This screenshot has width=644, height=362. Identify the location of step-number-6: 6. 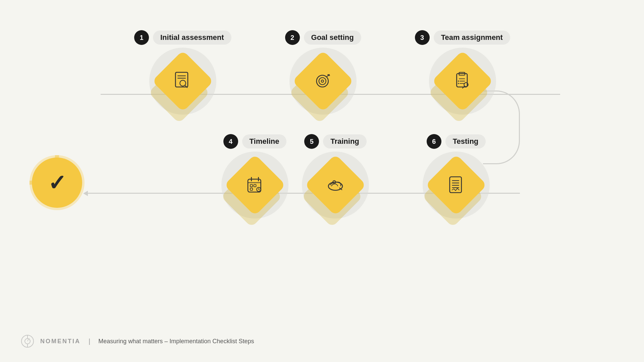
(434, 141).